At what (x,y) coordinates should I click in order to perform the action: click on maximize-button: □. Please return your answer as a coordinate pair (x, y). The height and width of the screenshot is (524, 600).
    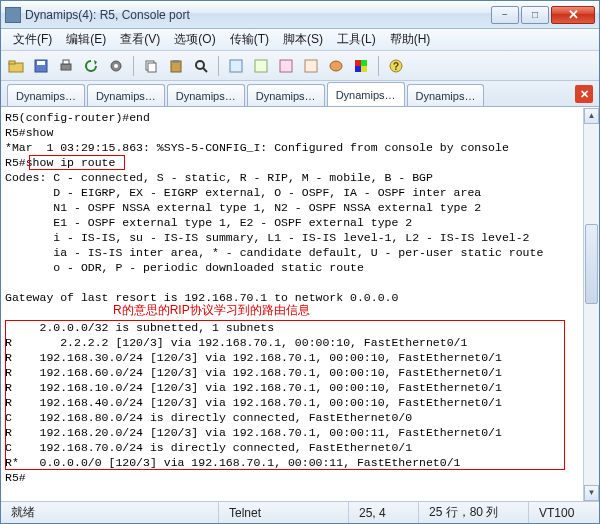
    Looking at the image, I should click on (535, 15).